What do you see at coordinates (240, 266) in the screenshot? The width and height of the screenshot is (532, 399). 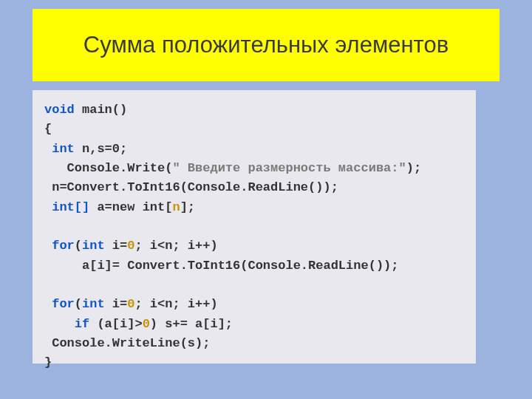 I see `code-text: a[i]= Convert.ToInt16(Console.ReadLine()…` at bounding box center [240, 266].